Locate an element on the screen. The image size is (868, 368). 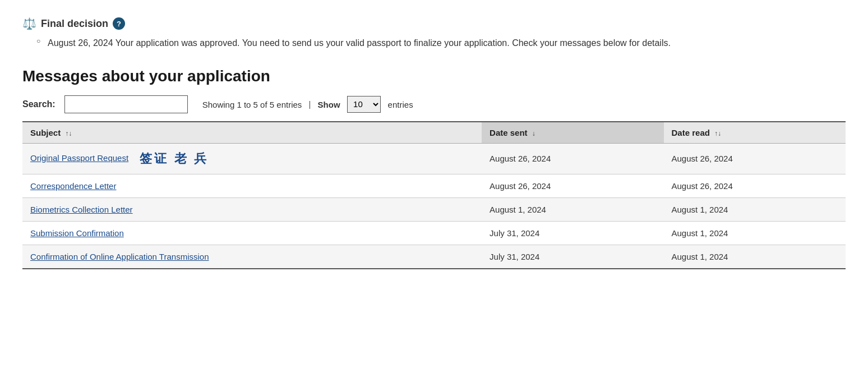
table-row: Biometrics Collection LetterAugust 1, 20… is located at coordinates (434, 209).